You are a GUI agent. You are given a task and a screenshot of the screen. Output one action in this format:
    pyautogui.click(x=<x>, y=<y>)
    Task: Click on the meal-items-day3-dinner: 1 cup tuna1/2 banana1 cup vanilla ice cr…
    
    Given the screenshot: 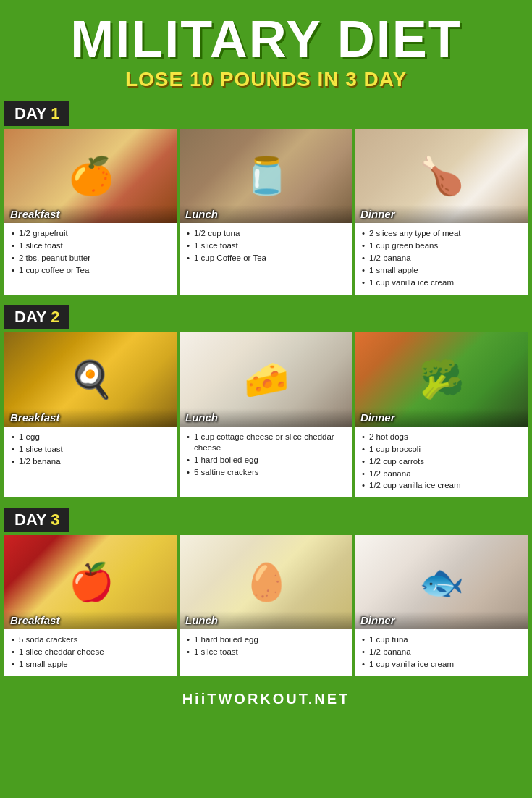 What is the action you would take?
    pyautogui.click(x=442, y=653)
    